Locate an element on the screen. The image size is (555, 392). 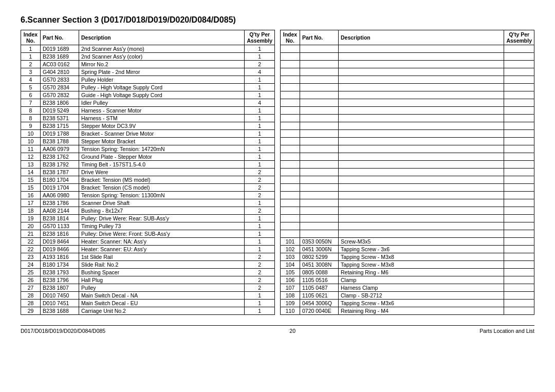
cell-partno: B238 1796 is located at coordinates (60, 281).